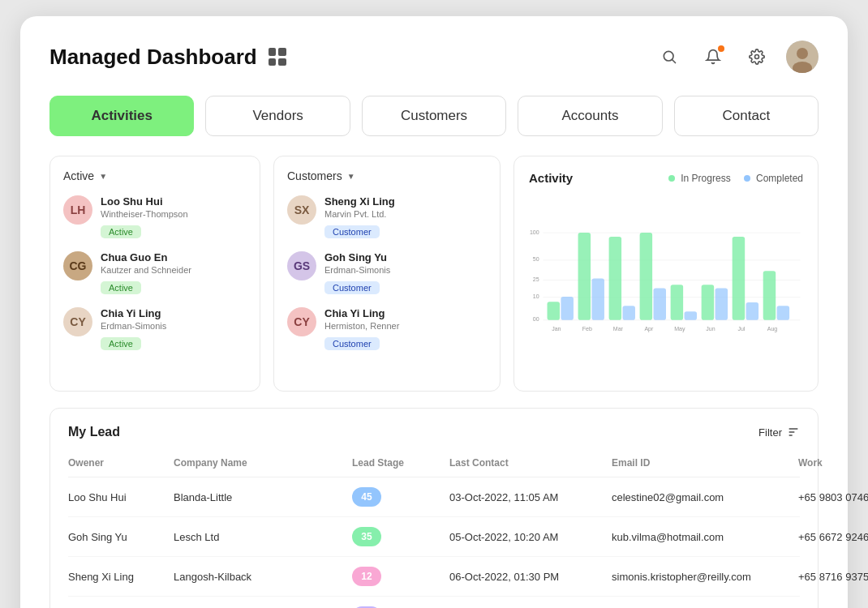  Describe the element at coordinates (434, 577) in the screenshot. I see `table-row: Sheng Xi Ling Langosh-Kilback 12 06-Oct-…` at that location.